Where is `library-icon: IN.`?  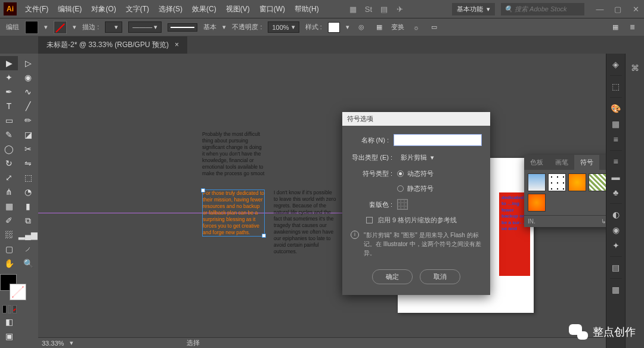 library-icon: IN. is located at coordinates (532, 222).